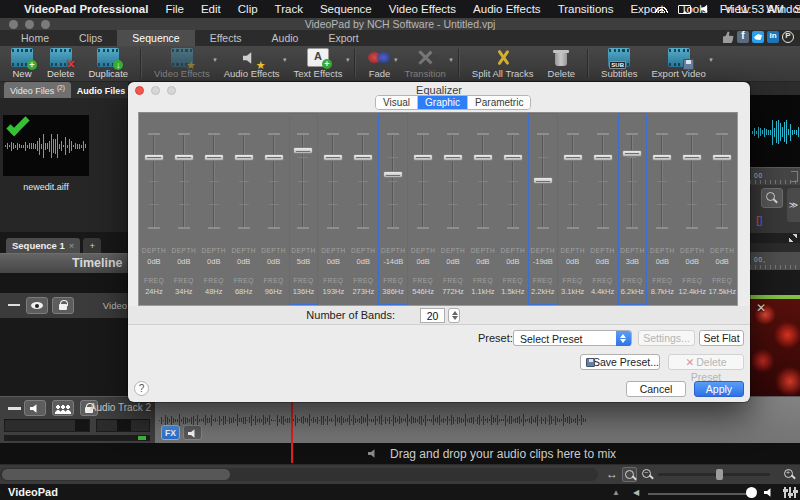 This screenshot has height=500, width=800. I want to click on delete-button: ×Delete, so click(60, 64).